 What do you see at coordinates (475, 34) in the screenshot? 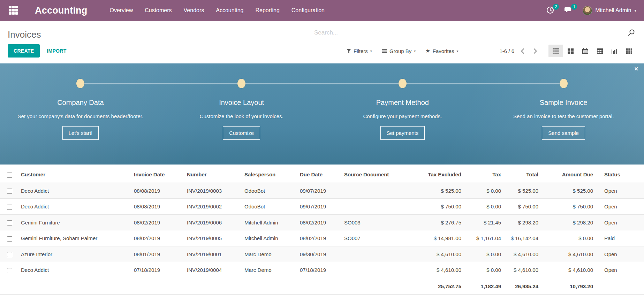
I see `search-bar` at bounding box center [475, 34].